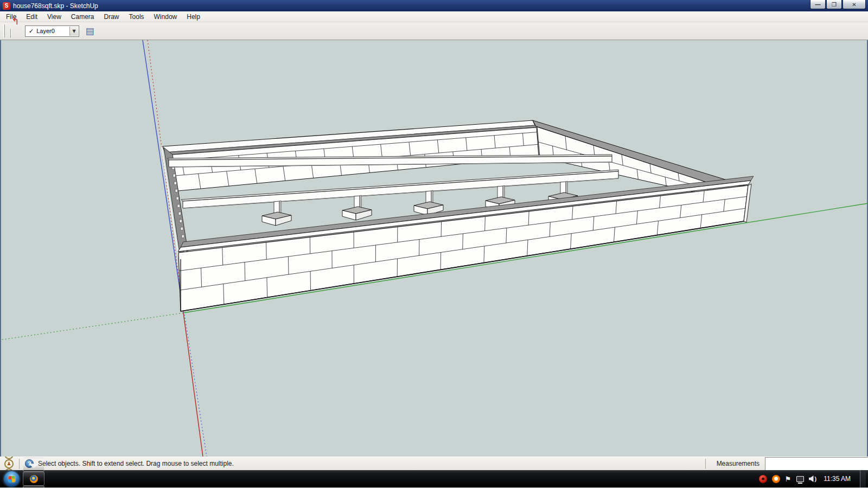 The height and width of the screenshot is (488, 868). I want to click on menu-bar: FileEditViewCameraDrawToolsWindowHelp, so click(434, 17).